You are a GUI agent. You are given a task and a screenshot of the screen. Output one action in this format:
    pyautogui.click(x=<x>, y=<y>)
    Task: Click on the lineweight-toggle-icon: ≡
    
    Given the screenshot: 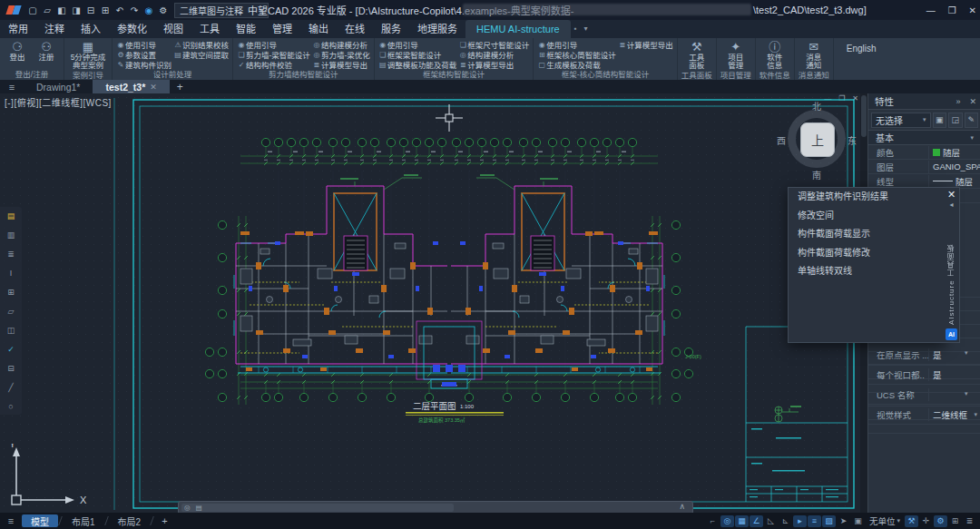 What is the action you would take?
    pyautogui.click(x=815, y=521)
    